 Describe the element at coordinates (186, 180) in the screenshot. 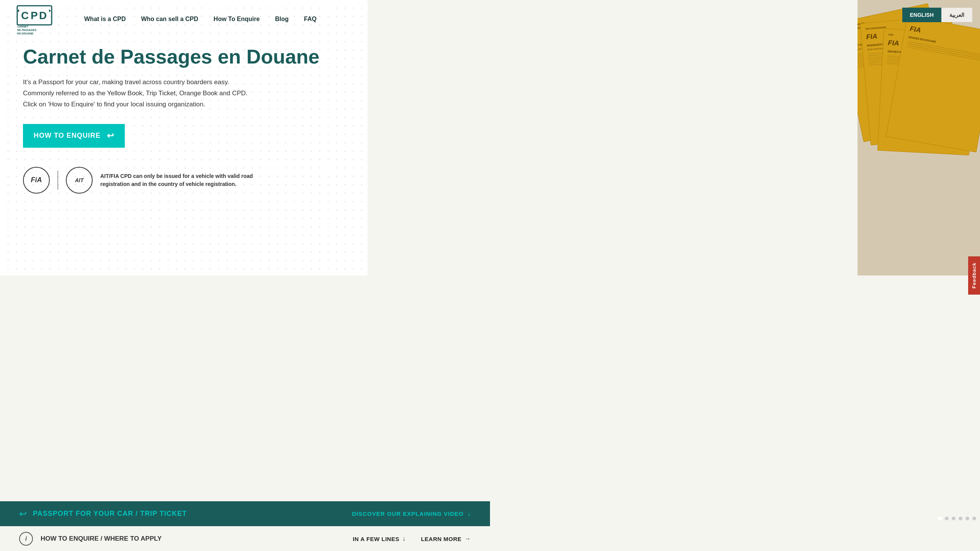

I see `org-logos: FiA AIT AIT/FIA CPD can only be issued f…` at that location.